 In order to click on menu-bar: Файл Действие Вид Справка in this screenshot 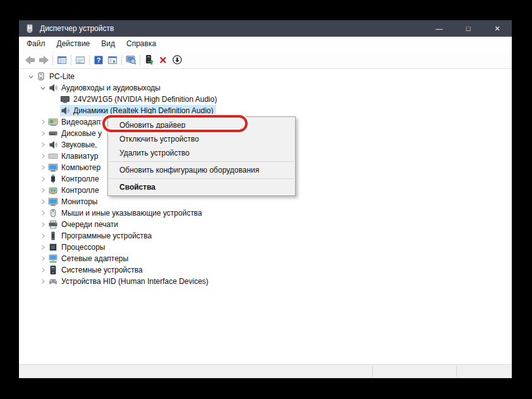, I will do `click(265, 44)`.